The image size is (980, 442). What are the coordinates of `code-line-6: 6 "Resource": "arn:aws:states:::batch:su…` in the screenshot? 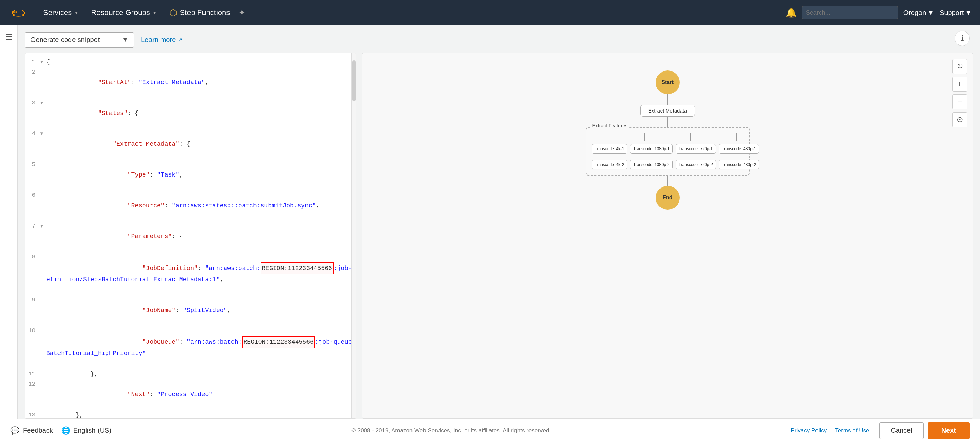 It's located at (191, 205).